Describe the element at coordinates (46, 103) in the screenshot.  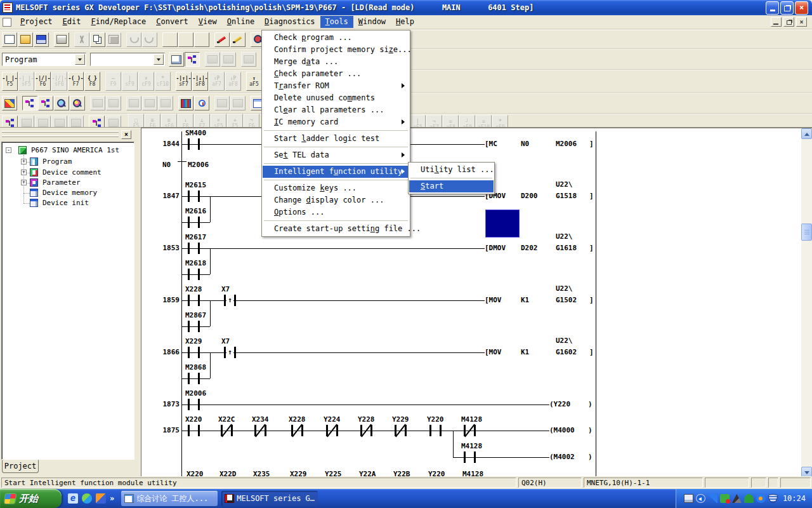
I see `comment-display-button` at that location.